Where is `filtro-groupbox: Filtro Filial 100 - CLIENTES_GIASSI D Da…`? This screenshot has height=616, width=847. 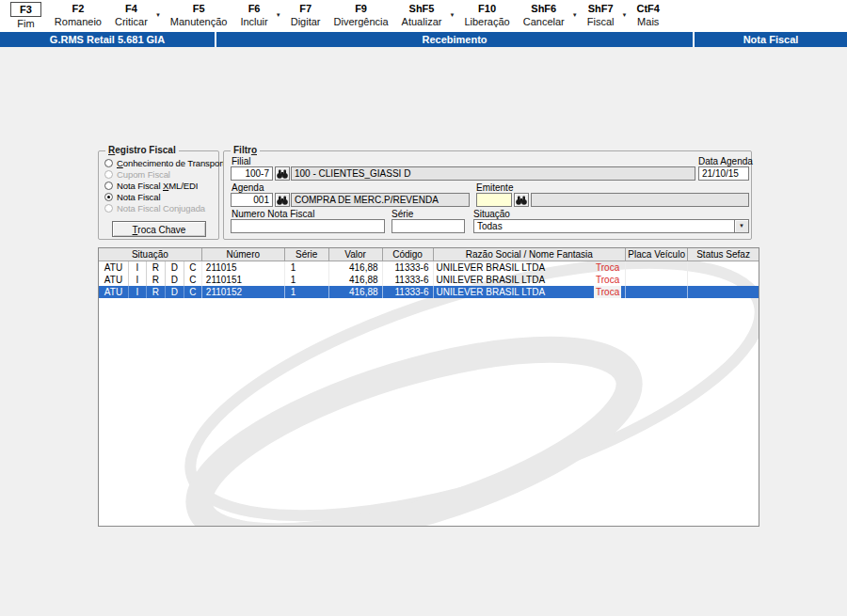
filtro-groupbox: Filtro Filial 100 - CLIENTES_GIASSI D Da… is located at coordinates (487, 196).